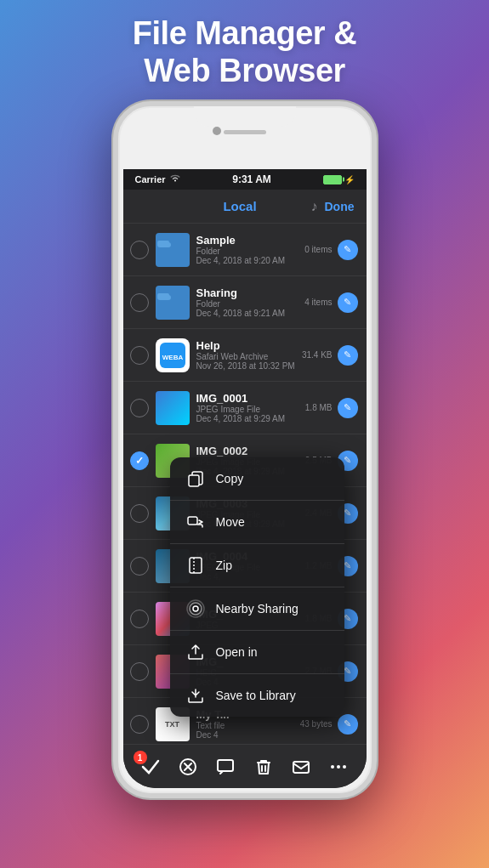 Image resolution: width=489 pixels, height=868 pixels. What do you see at coordinates (140, 757) in the screenshot?
I see `badge: 1` at bounding box center [140, 757].